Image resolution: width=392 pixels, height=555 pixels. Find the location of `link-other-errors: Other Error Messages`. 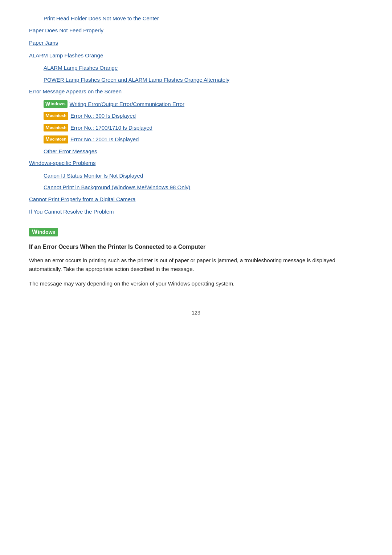

link-other-errors: Other Error Messages is located at coordinates (70, 152).